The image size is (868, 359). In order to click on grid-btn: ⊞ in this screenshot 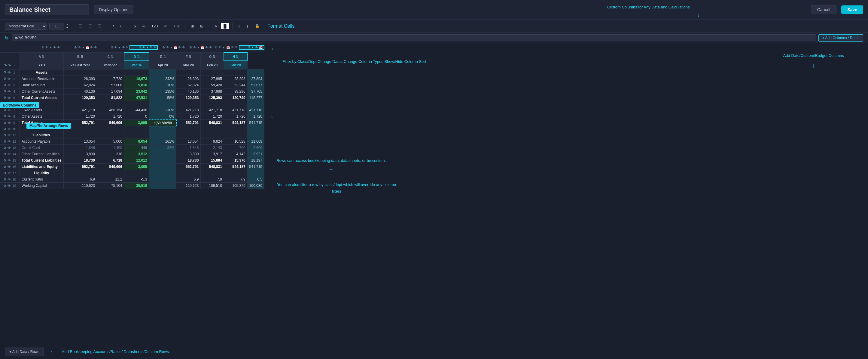, I will do `click(192, 26)`.